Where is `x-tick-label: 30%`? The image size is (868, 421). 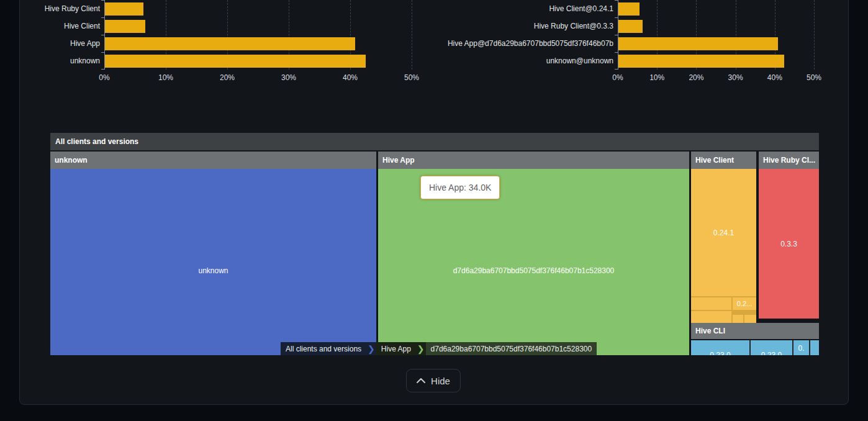
x-tick-label: 30% is located at coordinates (736, 78).